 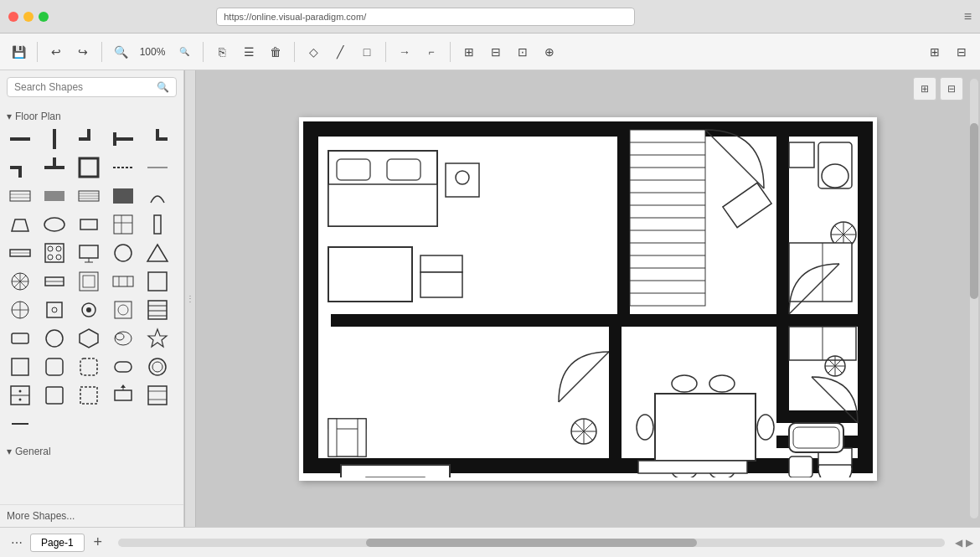 I want to click on redo-button: ↪, so click(x=83, y=52).